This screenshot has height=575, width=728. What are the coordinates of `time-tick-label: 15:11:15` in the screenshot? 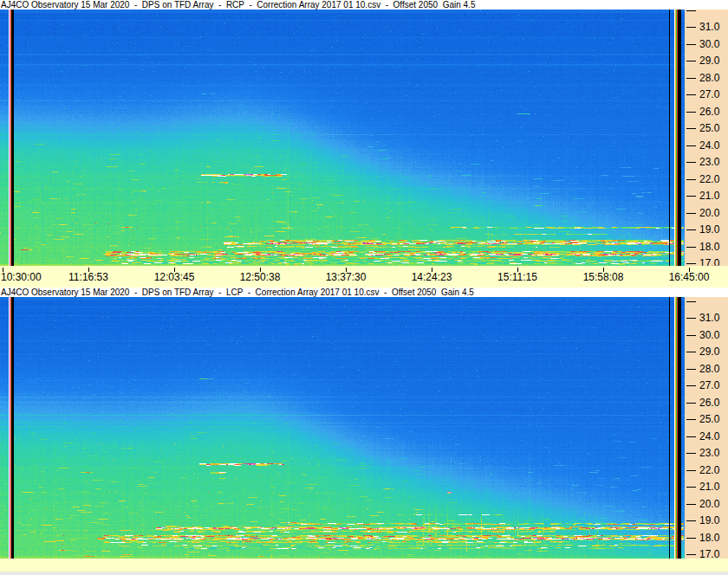 It's located at (517, 277).